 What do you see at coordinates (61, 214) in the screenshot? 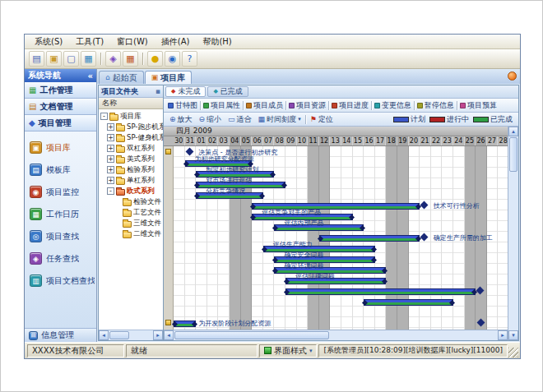
I see `sidebar-item-work-calendar: ▦工作日历` at bounding box center [61, 214].